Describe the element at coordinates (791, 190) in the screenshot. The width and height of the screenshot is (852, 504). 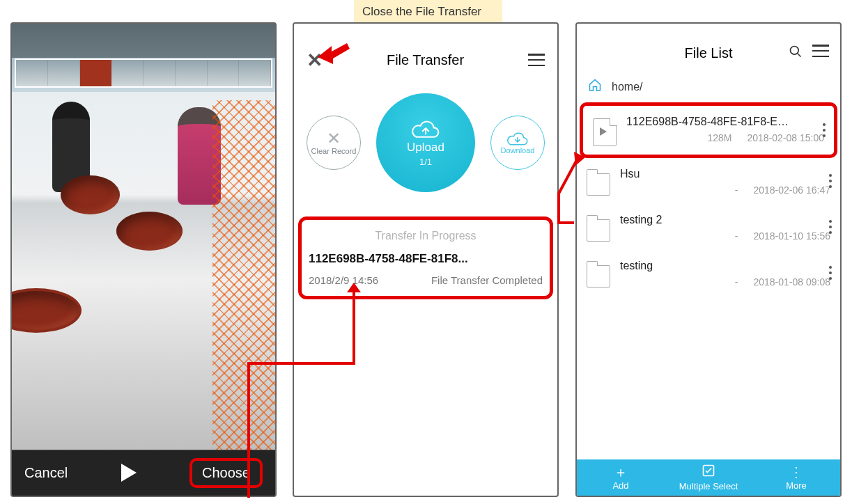
I see `file-date: 2018-02-06 16:47` at that location.